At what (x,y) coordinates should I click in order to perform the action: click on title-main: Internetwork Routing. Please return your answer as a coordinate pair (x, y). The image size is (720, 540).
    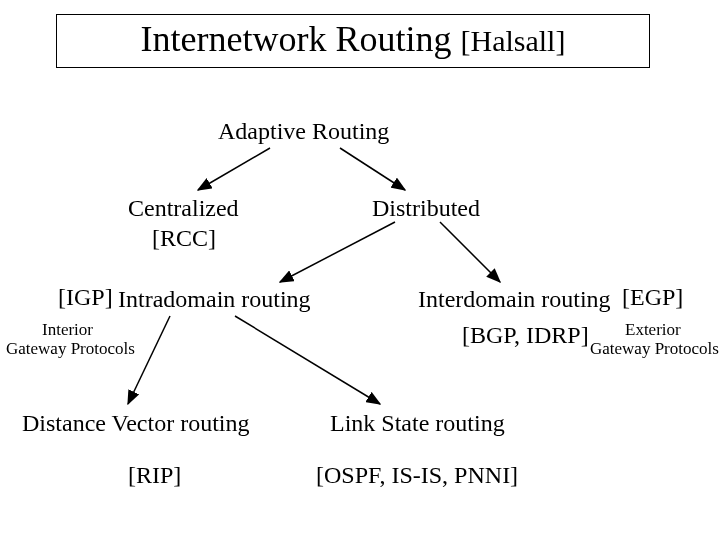
    Looking at the image, I should click on (301, 39).